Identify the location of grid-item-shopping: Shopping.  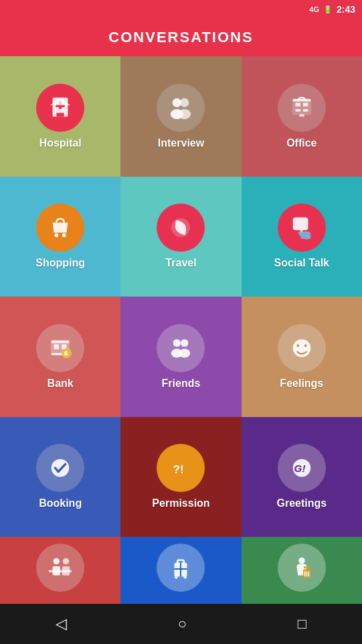
(60, 237).